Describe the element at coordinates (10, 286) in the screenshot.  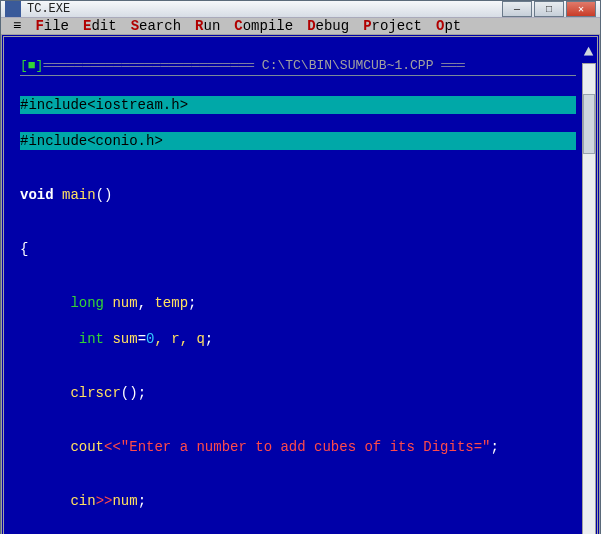
I see `gutter` at that location.